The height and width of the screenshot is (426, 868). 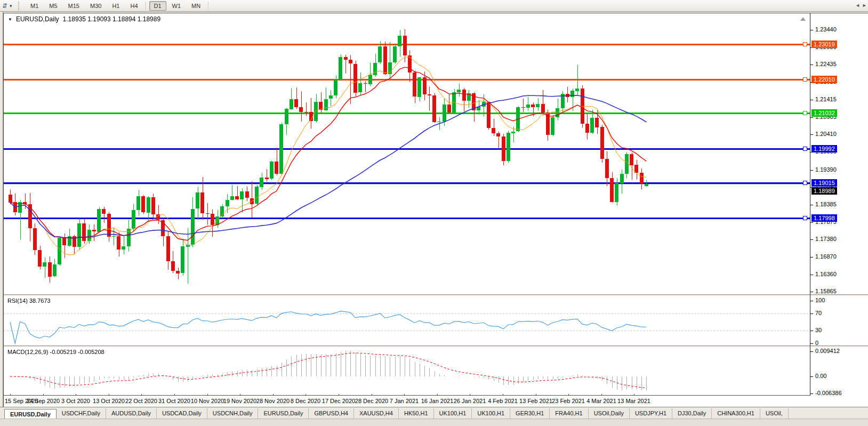 What do you see at coordinates (865, 5) in the screenshot?
I see `tab-scroll-right-icon: ►` at bounding box center [865, 5].